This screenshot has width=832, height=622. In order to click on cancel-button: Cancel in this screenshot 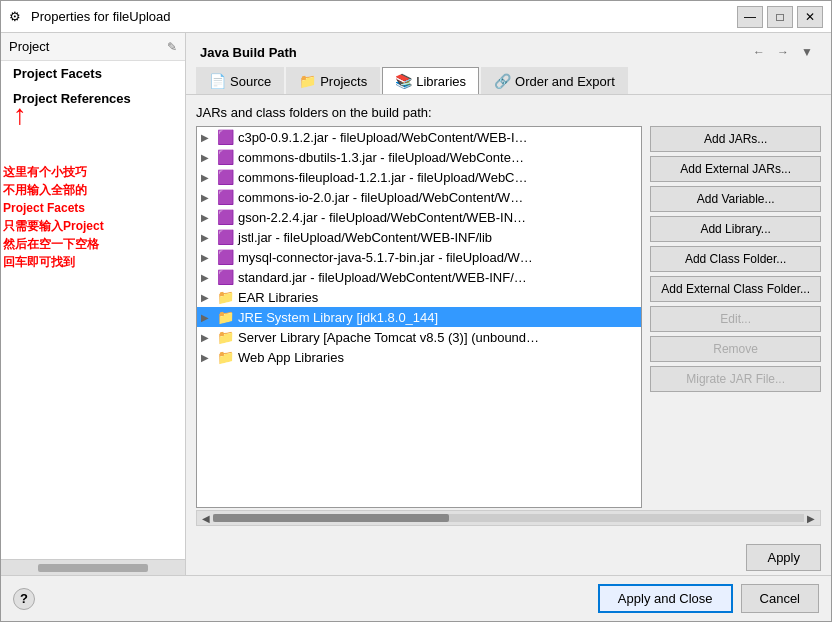, I will do `click(780, 598)`.